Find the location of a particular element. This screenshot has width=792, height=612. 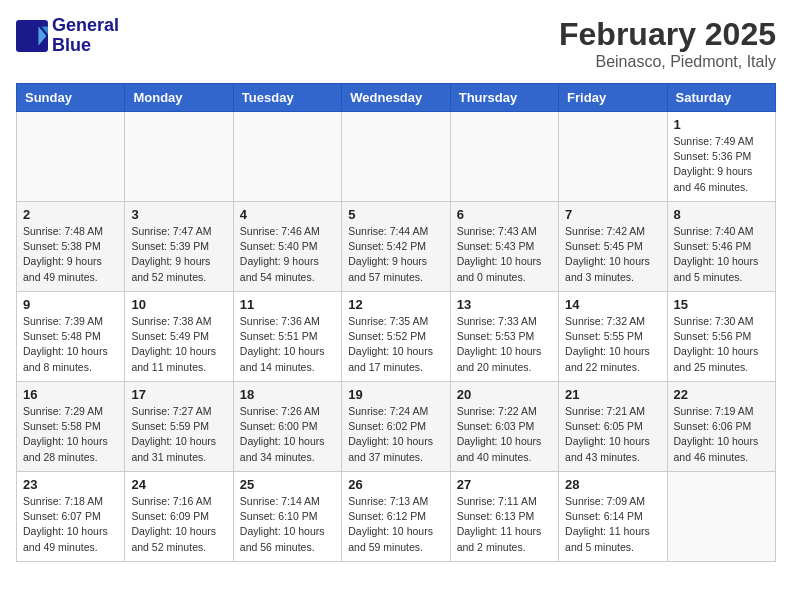

table-row: 22Sunrise: 7:19 AM Sunset: 6:06 PM Dayli… is located at coordinates (721, 427).